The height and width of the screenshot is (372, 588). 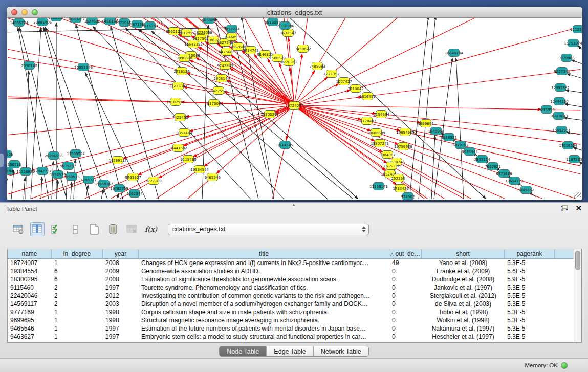 What do you see at coordinates (454, 53) in the screenshot?
I see `svg-text: 16648784` at bounding box center [454, 53].